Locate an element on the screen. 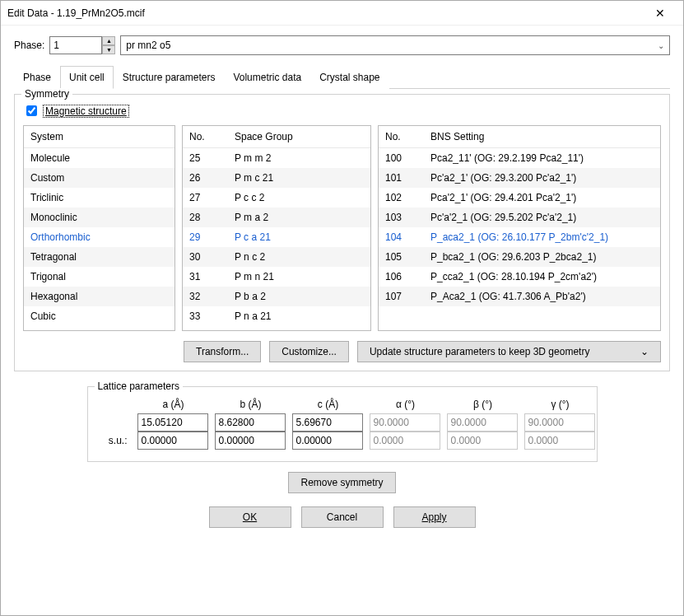  spacegroup-row: 28P m a 2 is located at coordinates (277, 217).